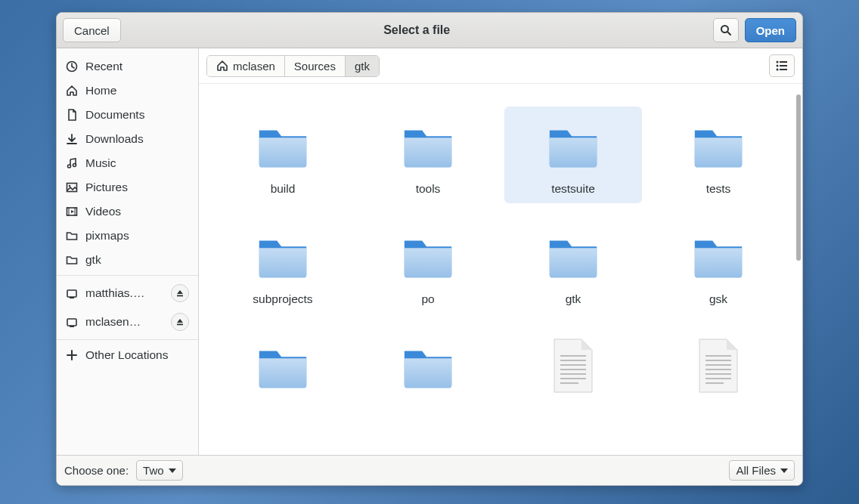 This screenshot has width=859, height=504. Describe the element at coordinates (127, 66) in the screenshot. I see `sidebar-item-recent: Recent` at that location.